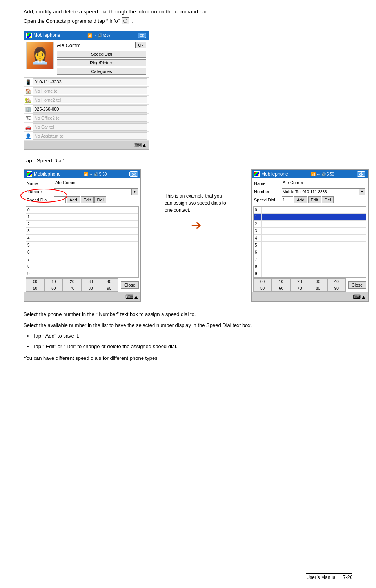  Describe the element at coordinates (91, 281) in the screenshot. I see `left-btn-30: 30` at that location.